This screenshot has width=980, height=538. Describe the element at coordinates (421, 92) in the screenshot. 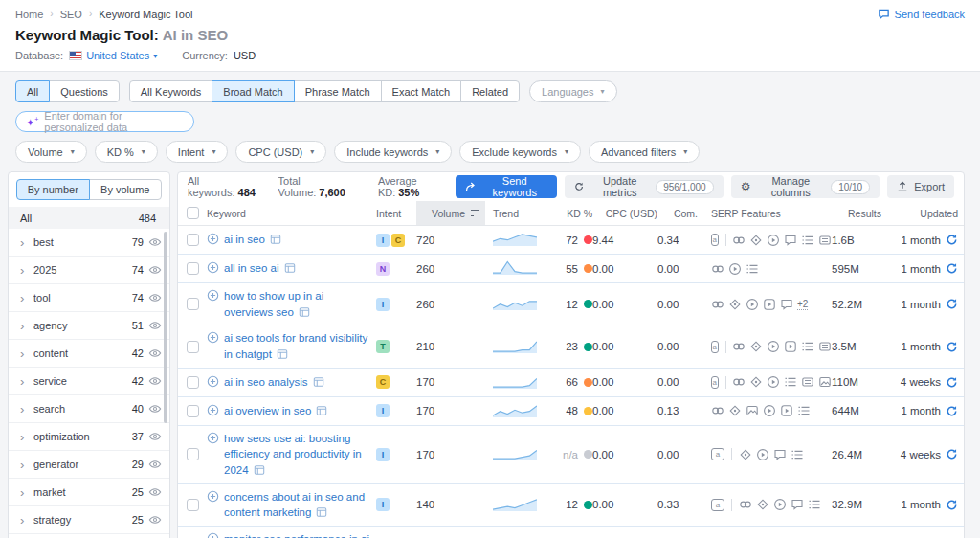

I see `tab-exact-match: Exact Match` at that location.